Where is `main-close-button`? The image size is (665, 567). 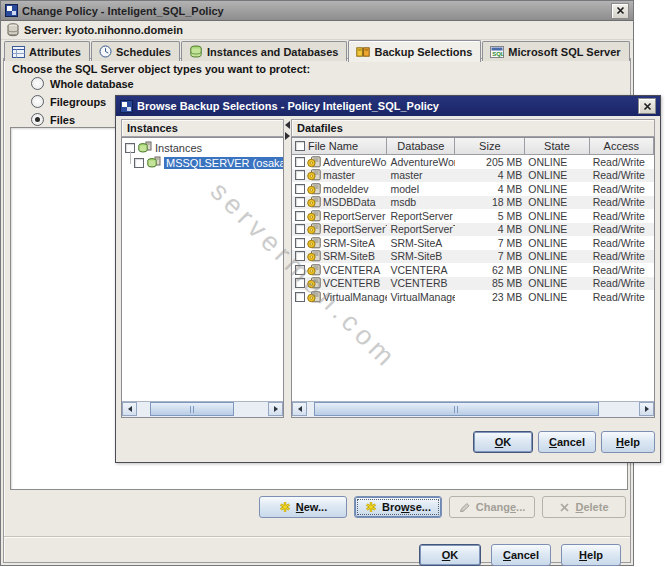
main-close-button is located at coordinates (620, 11).